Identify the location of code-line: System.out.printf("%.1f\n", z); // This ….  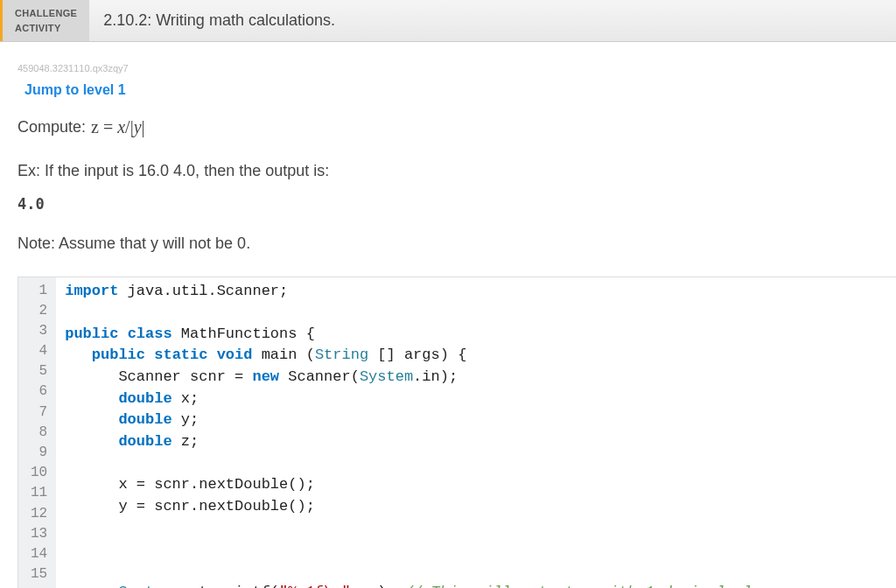
(480, 584).